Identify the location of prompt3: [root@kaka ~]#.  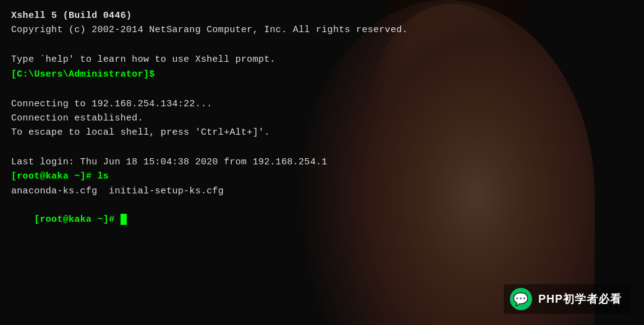
(322, 220).